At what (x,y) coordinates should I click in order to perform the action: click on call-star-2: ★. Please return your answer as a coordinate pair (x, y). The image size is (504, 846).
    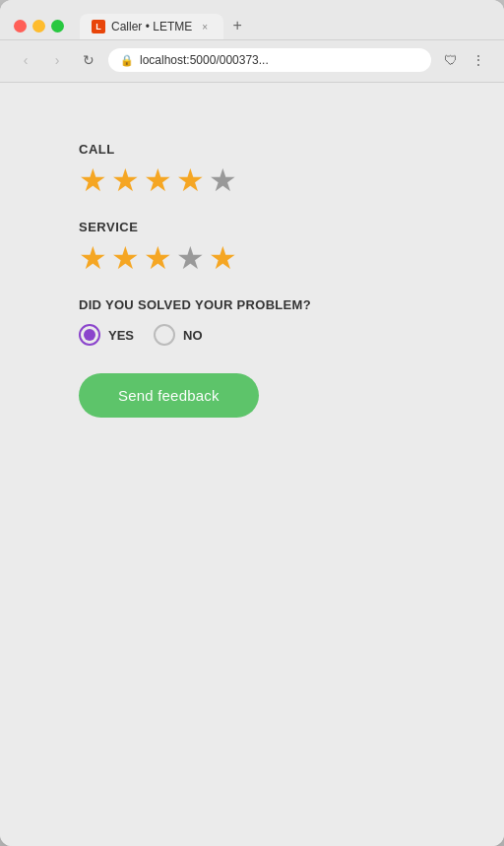
    Looking at the image, I should click on (126, 180).